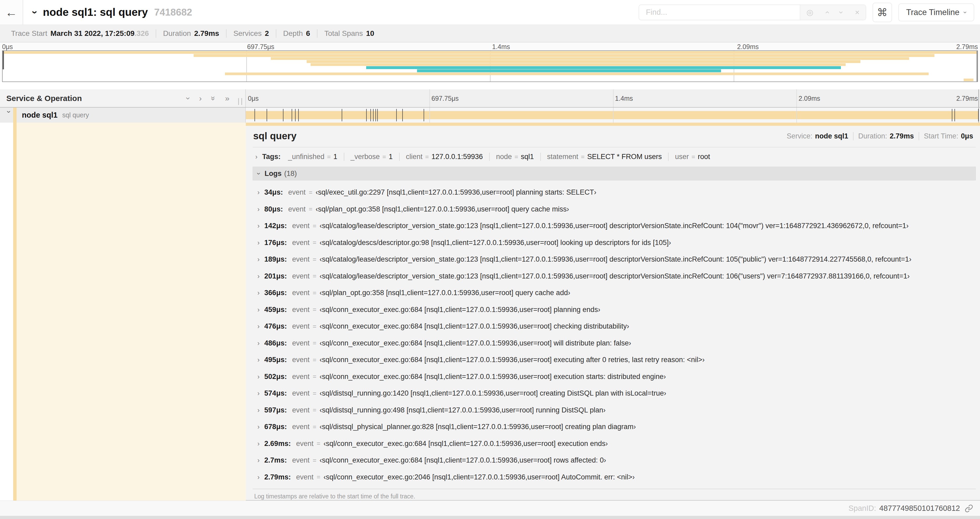 The width and height of the screenshot is (980, 519). What do you see at coordinates (614, 377) in the screenshot?
I see `log-entry: › 502μs: event = ‹sql/conn_executor_exec…` at bounding box center [614, 377].